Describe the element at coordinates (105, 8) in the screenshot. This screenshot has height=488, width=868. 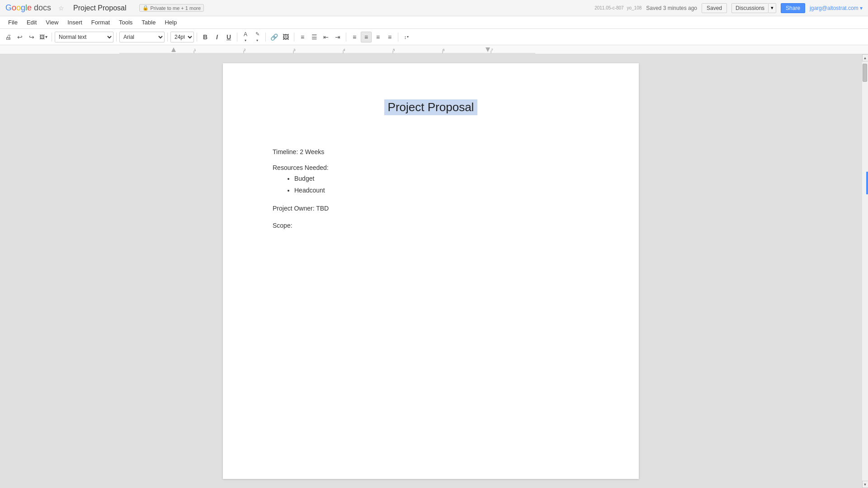
I see `top-bar-left: Google docs ☆ Project Proposal 🔒 Private…` at that location.